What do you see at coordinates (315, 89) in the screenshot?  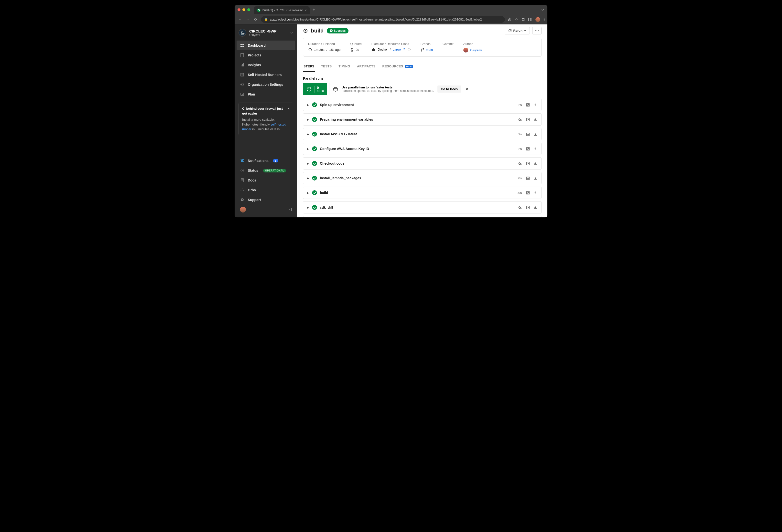 I see `parallel-run-0: 0 01:38` at bounding box center [315, 89].